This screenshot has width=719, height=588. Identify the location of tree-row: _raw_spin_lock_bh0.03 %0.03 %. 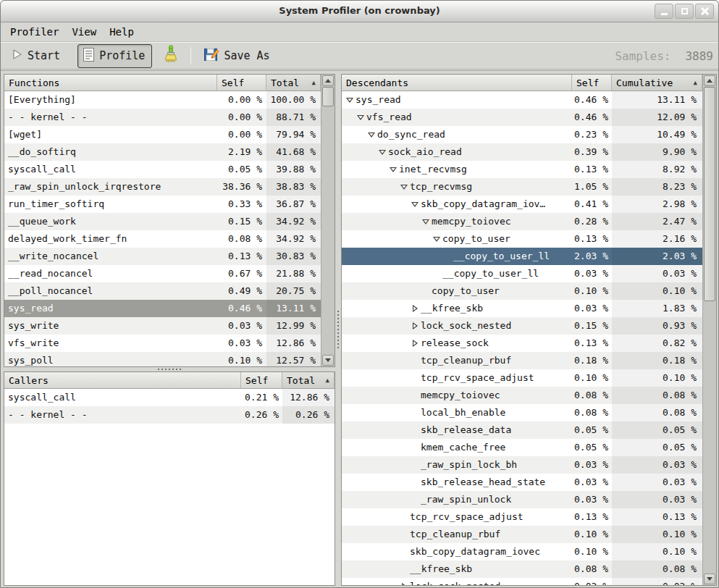
(522, 465).